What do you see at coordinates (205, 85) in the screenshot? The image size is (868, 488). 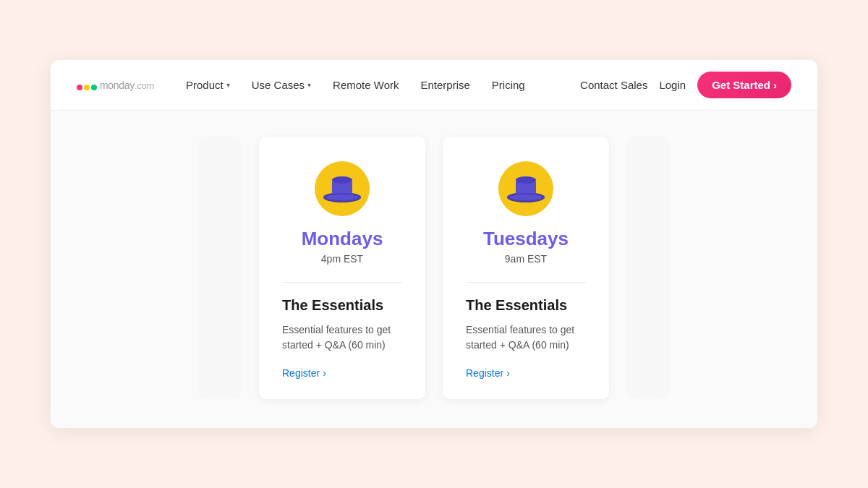 I see `nav-product-label: Product` at bounding box center [205, 85].